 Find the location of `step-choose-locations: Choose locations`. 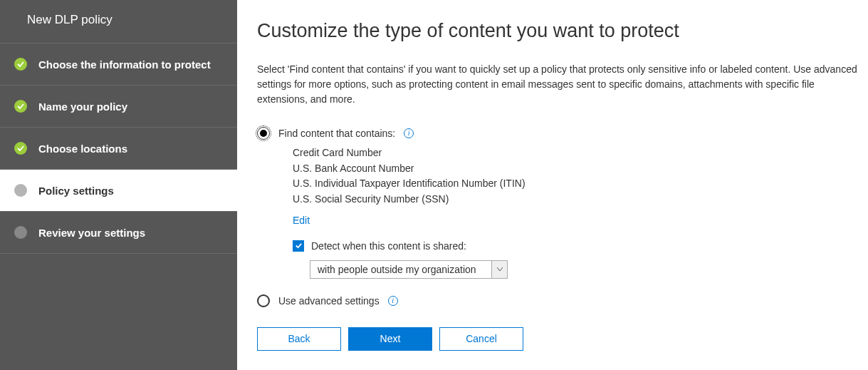

step-choose-locations: Choose locations is located at coordinates (118, 148).